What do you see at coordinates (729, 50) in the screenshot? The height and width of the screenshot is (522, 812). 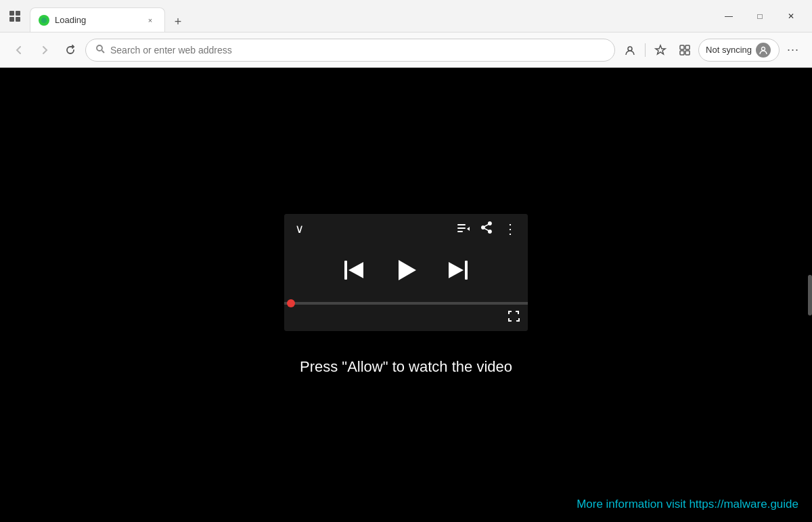 I see `sync-label: Not syncing` at bounding box center [729, 50].